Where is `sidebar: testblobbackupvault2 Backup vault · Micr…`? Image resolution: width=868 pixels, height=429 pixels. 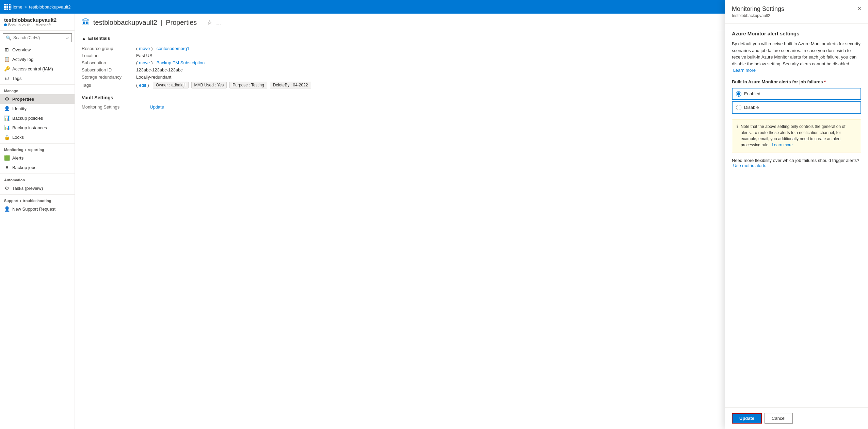 sidebar: testblobbackupvault2 Backup vault · Micr… is located at coordinates (37, 221).